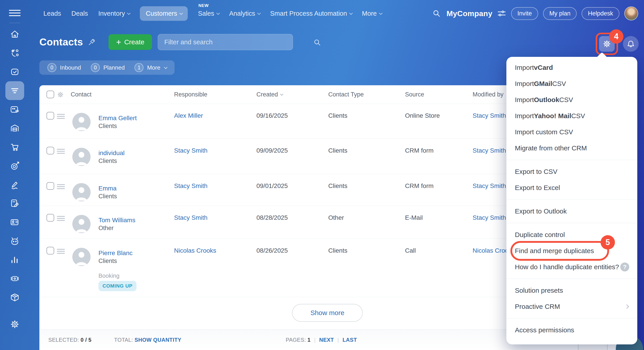  I want to click on user-avatar, so click(631, 14).